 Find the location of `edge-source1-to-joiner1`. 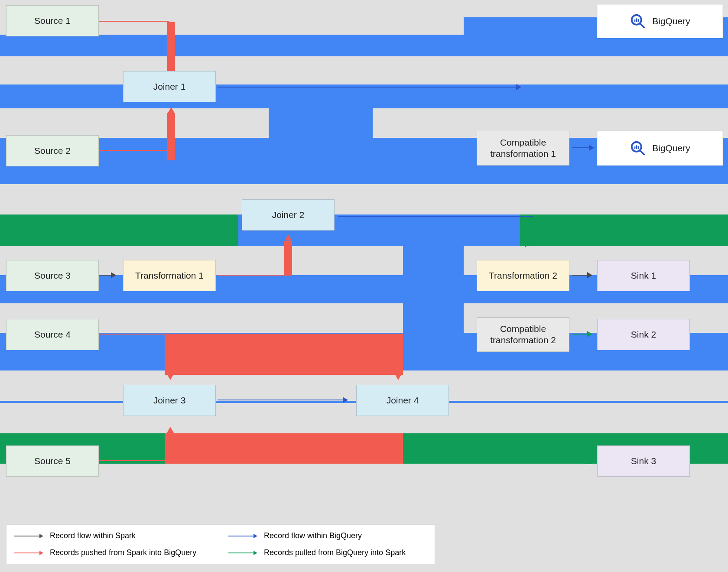

edge-source1-to-joiner1 is located at coordinates (133, 21).